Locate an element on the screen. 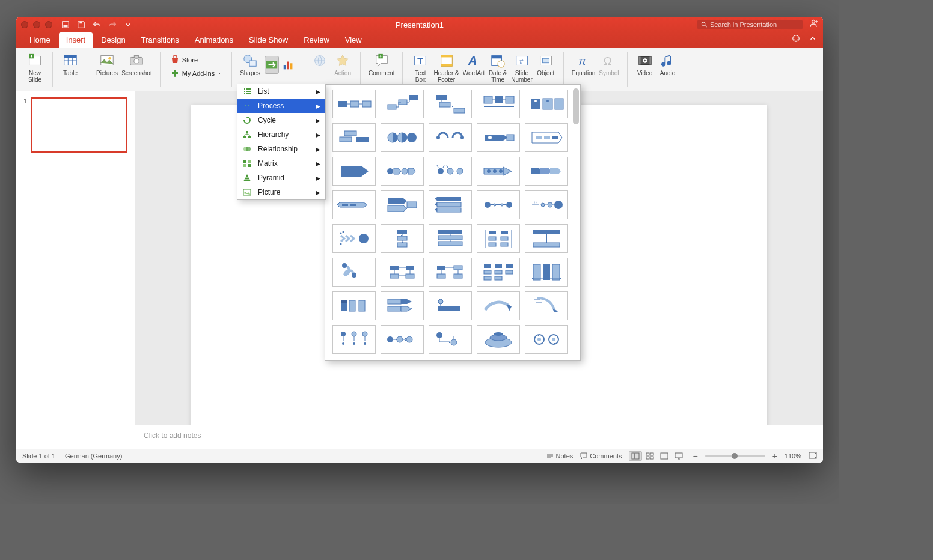  view-sorter-icon is located at coordinates (650, 456).